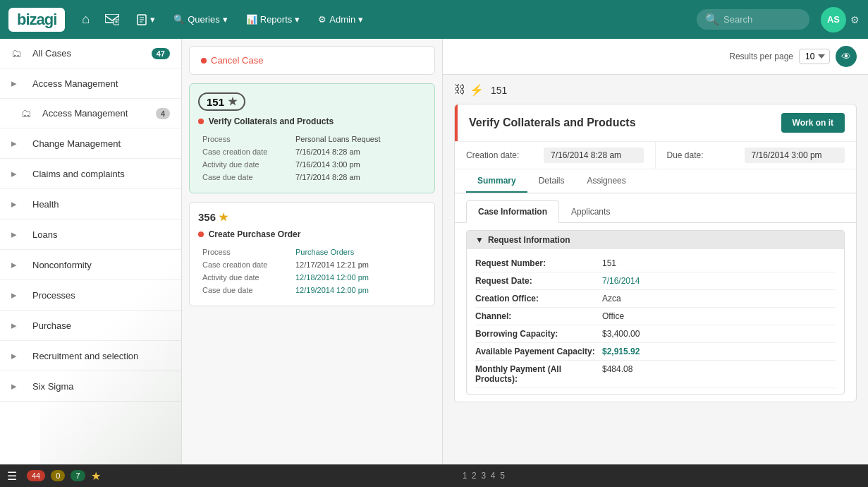 The width and height of the screenshot is (868, 487). I want to click on briefcase-icon: 🗂, so click(18, 54).